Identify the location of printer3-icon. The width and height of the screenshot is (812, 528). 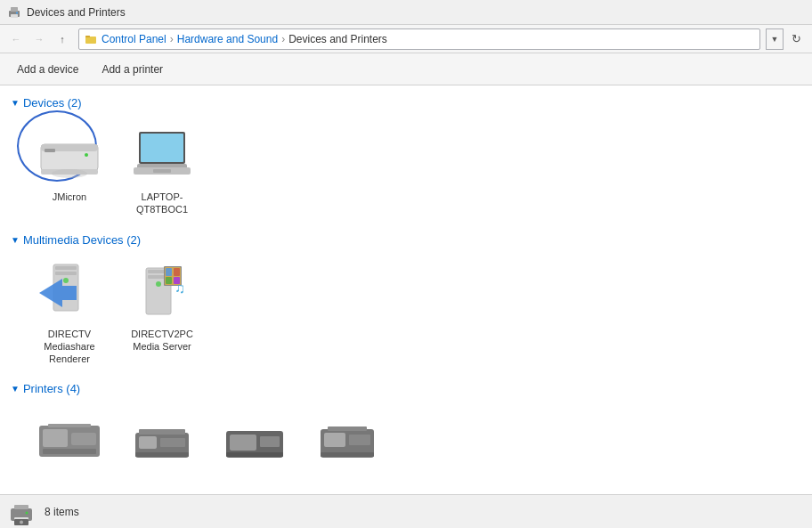
(255, 441).